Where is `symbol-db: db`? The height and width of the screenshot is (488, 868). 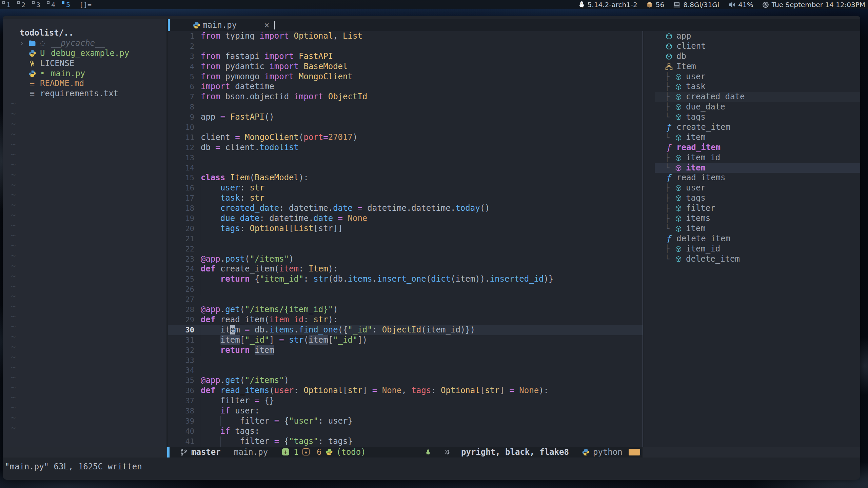 symbol-db: db is located at coordinates (757, 57).